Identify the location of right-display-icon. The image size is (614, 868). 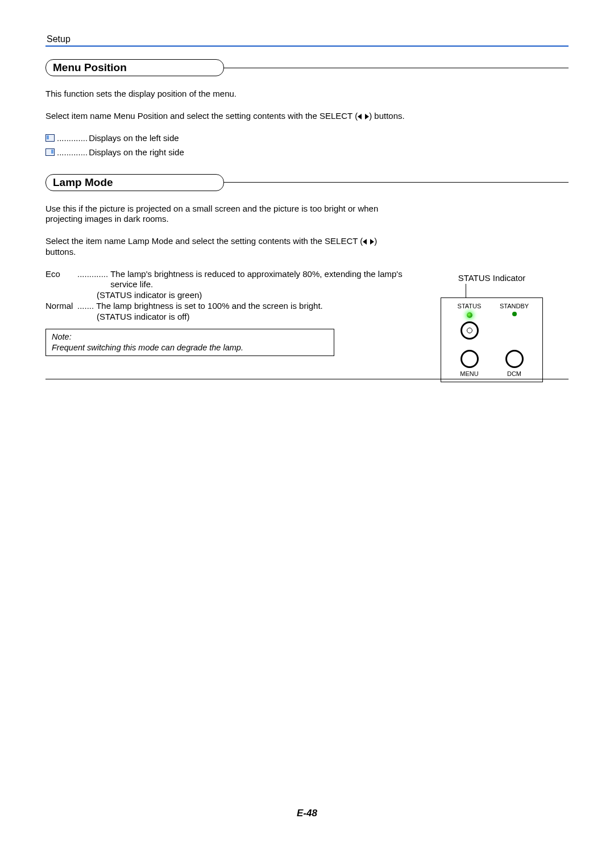
(50, 152).